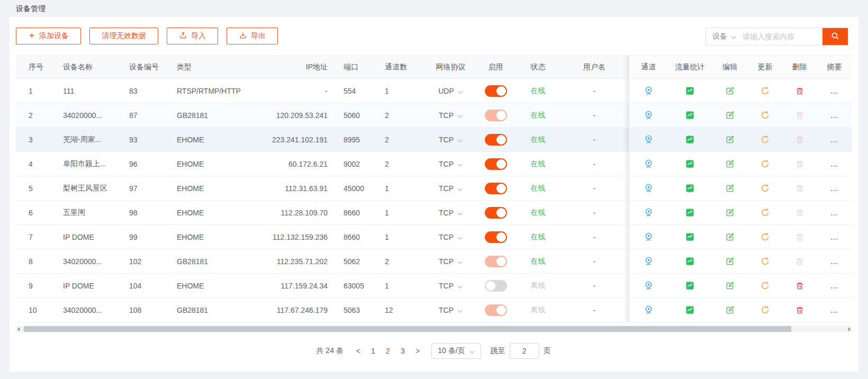 This screenshot has width=868, height=379. What do you see at coordinates (403, 351) in the screenshot?
I see `page-number-3: 3` at bounding box center [403, 351].